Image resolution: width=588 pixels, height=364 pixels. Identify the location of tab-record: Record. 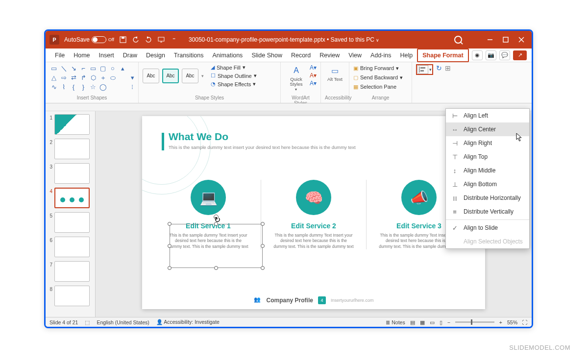
(301, 55).